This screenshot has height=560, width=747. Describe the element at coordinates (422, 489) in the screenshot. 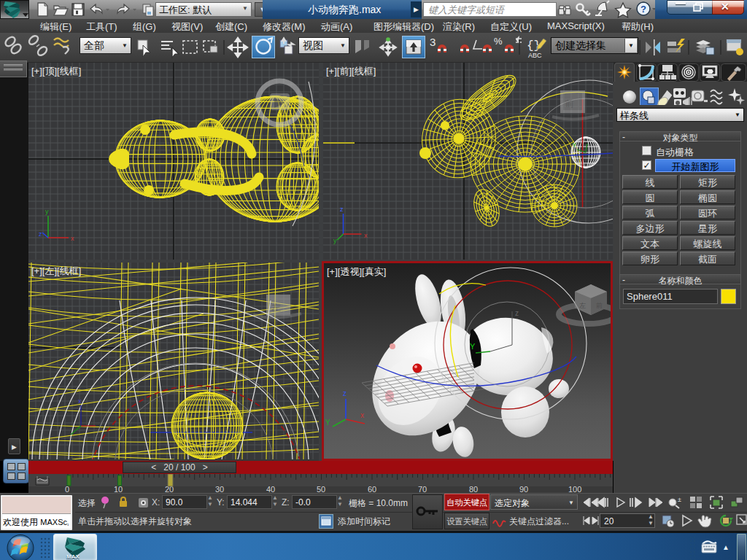

I see `svg-text: 70` at that location.